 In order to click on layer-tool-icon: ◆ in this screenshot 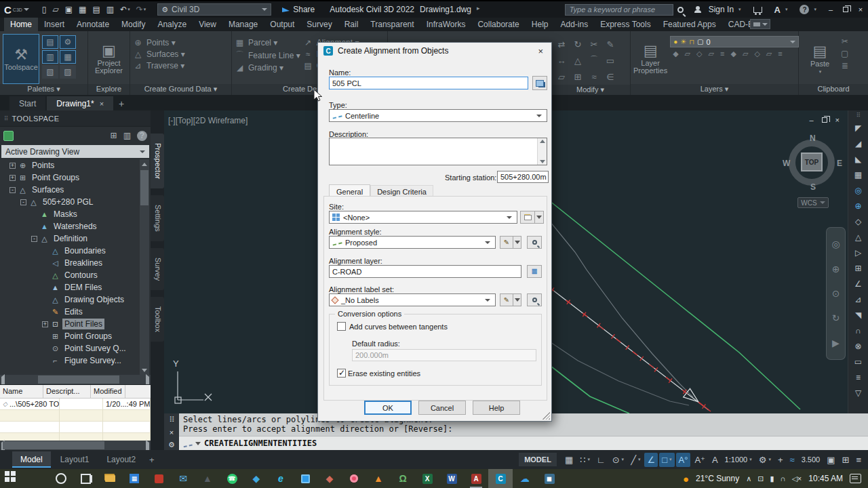, I will do `click(675, 54)`.